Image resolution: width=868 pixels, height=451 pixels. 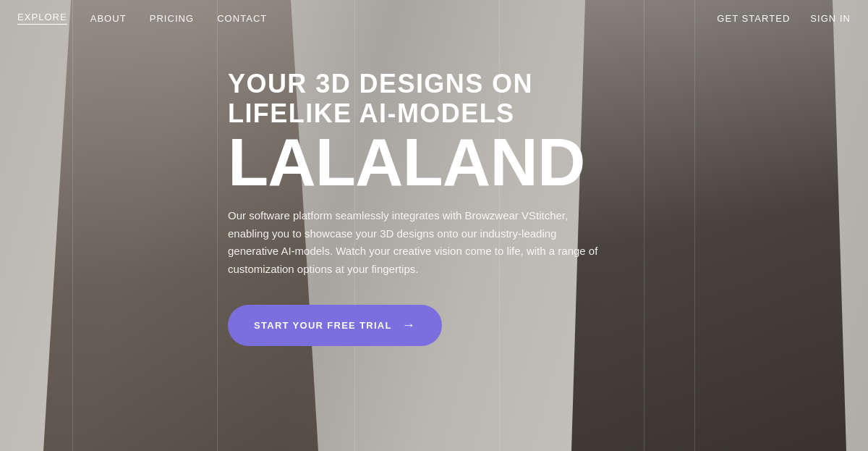 What do you see at coordinates (416, 243) in the screenshot?
I see `hero-description: Our software platform seamlessly integra…` at bounding box center [416, 243].